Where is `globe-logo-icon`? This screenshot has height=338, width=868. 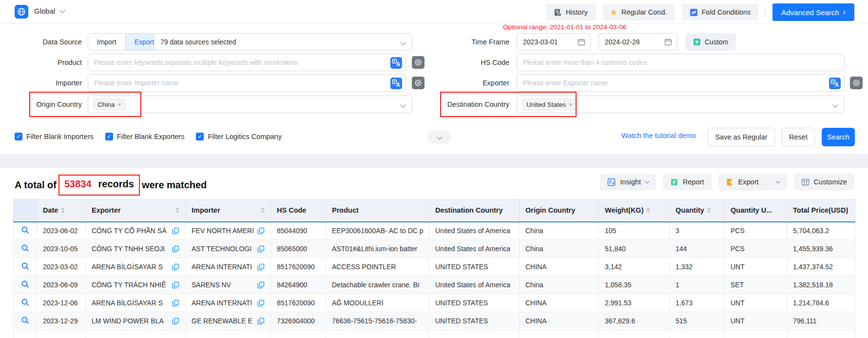
globe-logo-icon is located at coordinates (21, 12).